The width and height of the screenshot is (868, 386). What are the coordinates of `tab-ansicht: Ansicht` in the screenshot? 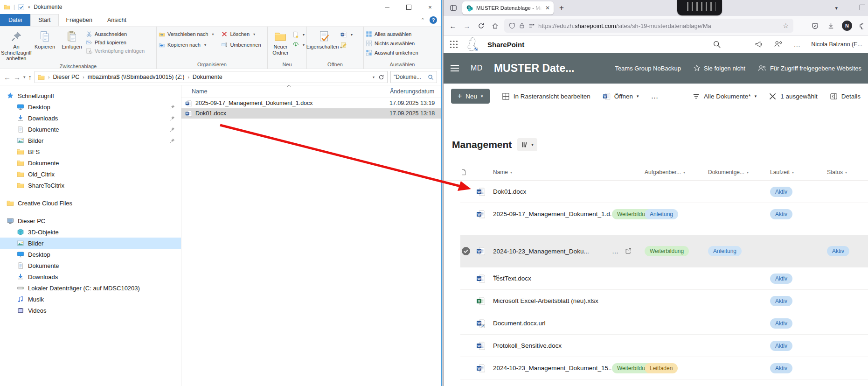 It's located at (117, 20).